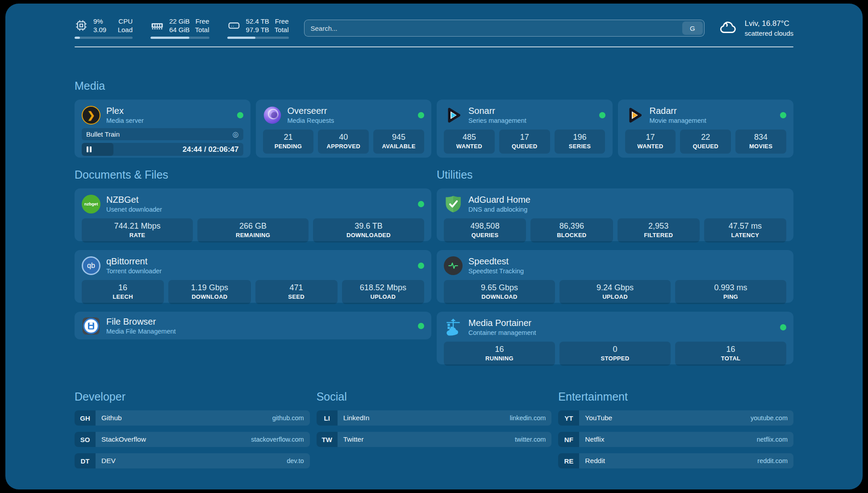 The height and width of the screenshot is (493, 868). Describe the element at coordinates (124, 439) in the screenshot. I see `bookmark-label: StackOverflow` at that location.